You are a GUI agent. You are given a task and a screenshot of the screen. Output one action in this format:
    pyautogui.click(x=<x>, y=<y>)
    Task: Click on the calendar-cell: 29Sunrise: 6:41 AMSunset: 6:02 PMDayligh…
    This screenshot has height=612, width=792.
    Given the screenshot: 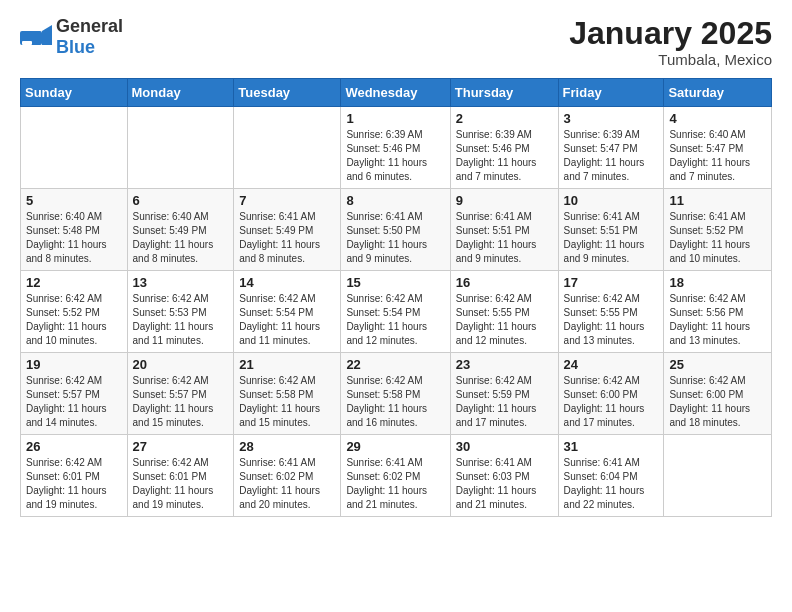 What is the action you would take?
    pyautogui.click(x=396, y=476)
    